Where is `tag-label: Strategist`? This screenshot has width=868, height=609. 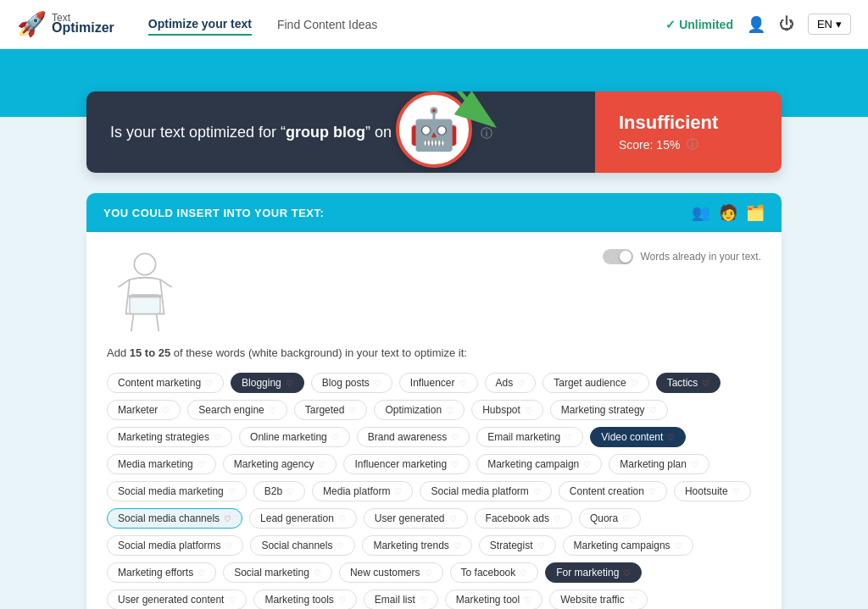
tag-label: Strategist is located at coordinates (512, 545).